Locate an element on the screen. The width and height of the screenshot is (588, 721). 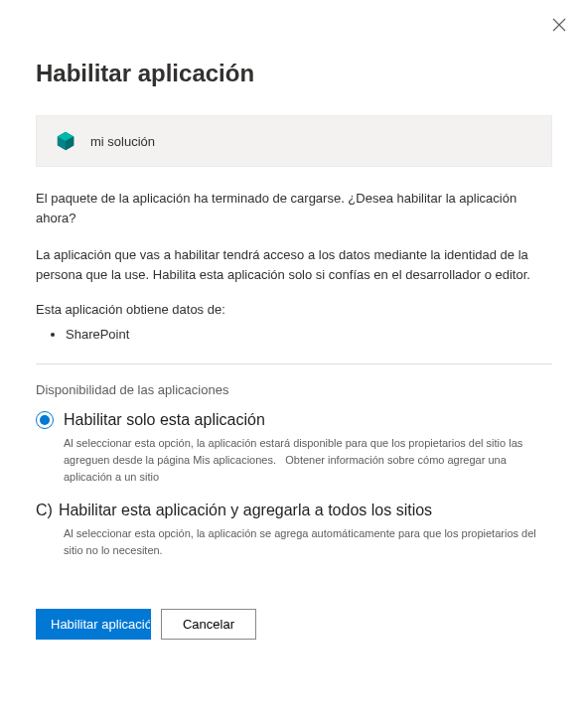
warning-text: La aplicación que vas a habilitar tendrá… is located at coordinates (294, 264).